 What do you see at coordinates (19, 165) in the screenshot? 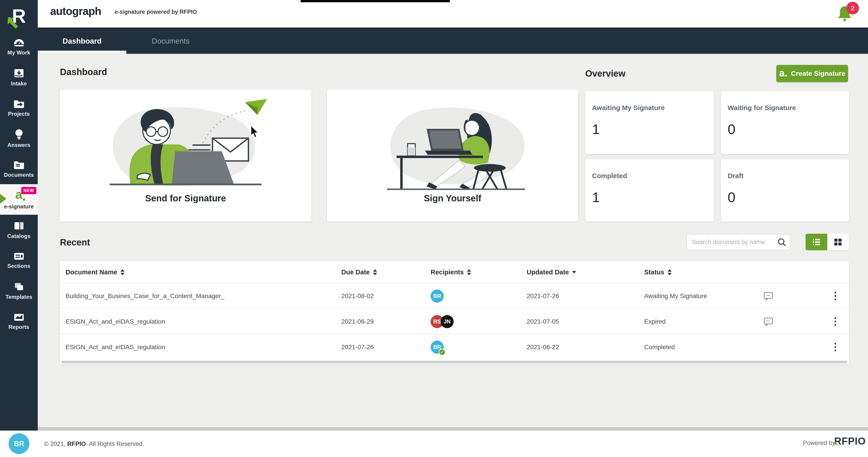
I see `documents-folder-icon` at bounding box center [19, 165].